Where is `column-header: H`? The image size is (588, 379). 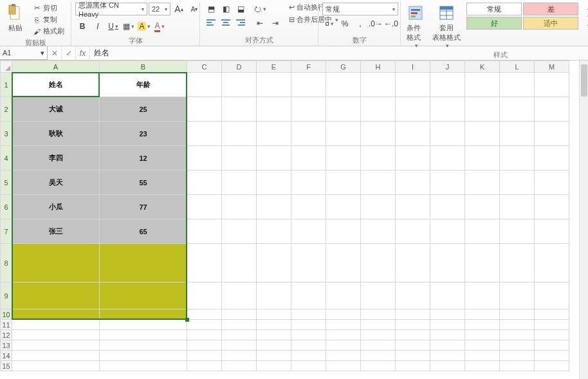
column-header: H is located at coordinates (378, 67).